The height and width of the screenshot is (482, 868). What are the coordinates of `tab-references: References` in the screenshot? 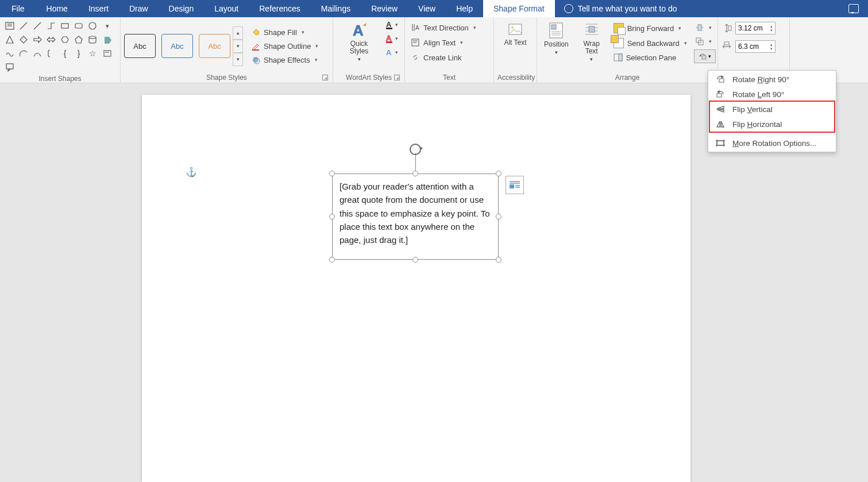 It's located at (280, 9).